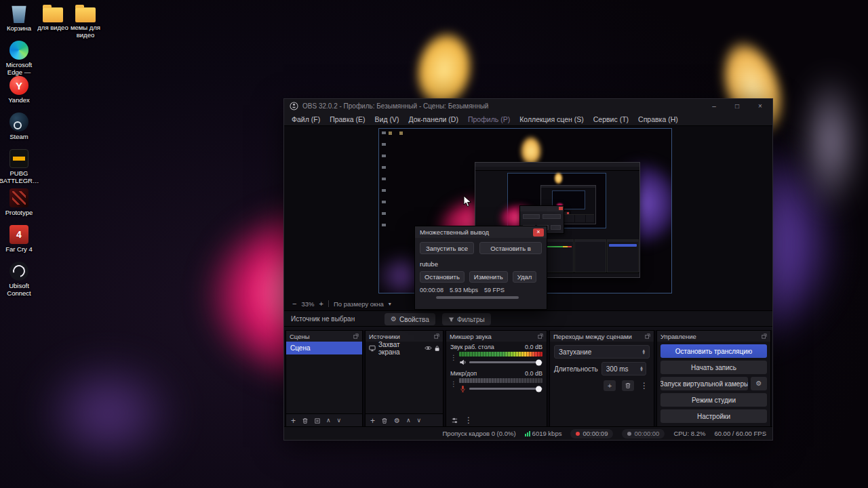 The width and height of the screenshot is (868, 488). What do you see at coordinates (19, 58) in the screenshot?
I see `desktop-icon-edge: Microsoft Edge —` at bounding box center [19, 58].